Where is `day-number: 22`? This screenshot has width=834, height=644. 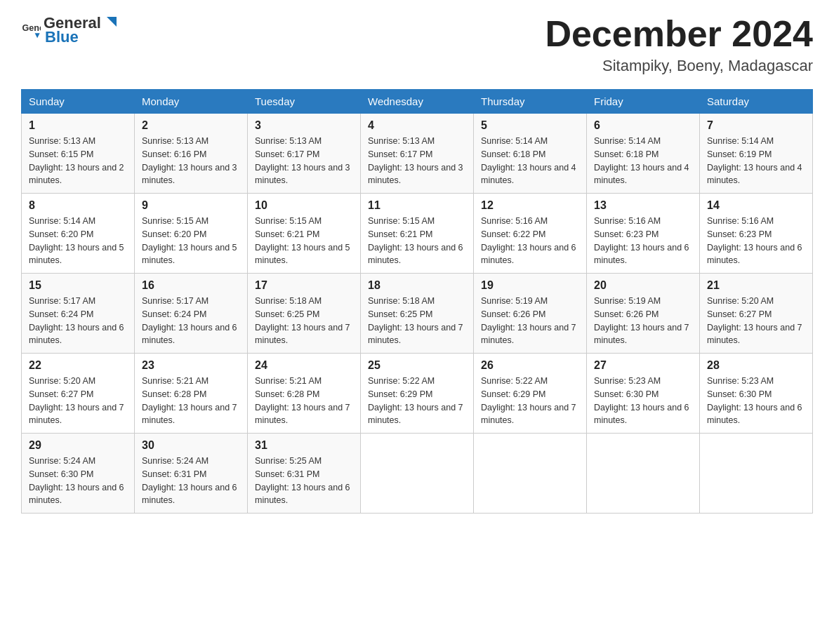 day-number: 22 is located at coordinates (78, 365).